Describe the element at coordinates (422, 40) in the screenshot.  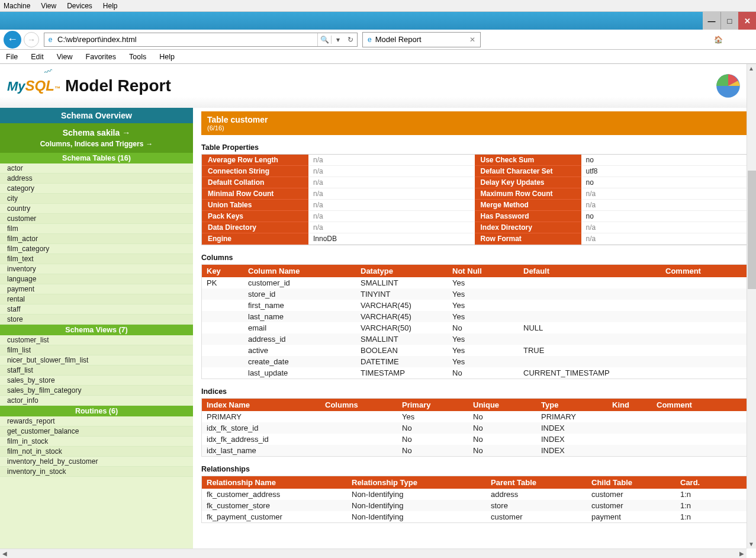
I see `browser-tab: e Model Report ✕` at that location.